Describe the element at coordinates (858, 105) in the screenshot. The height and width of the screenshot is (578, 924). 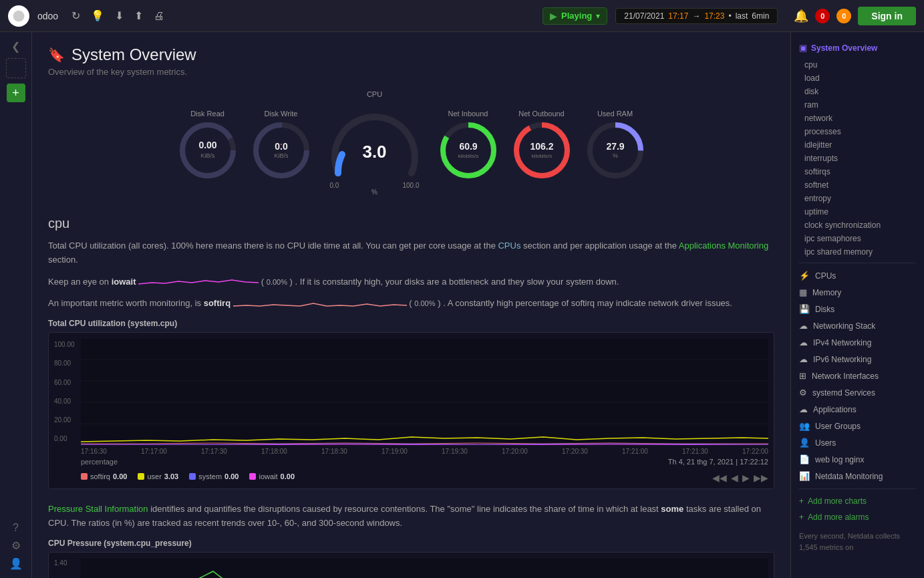
I see `rs-ram: ram` at that location.